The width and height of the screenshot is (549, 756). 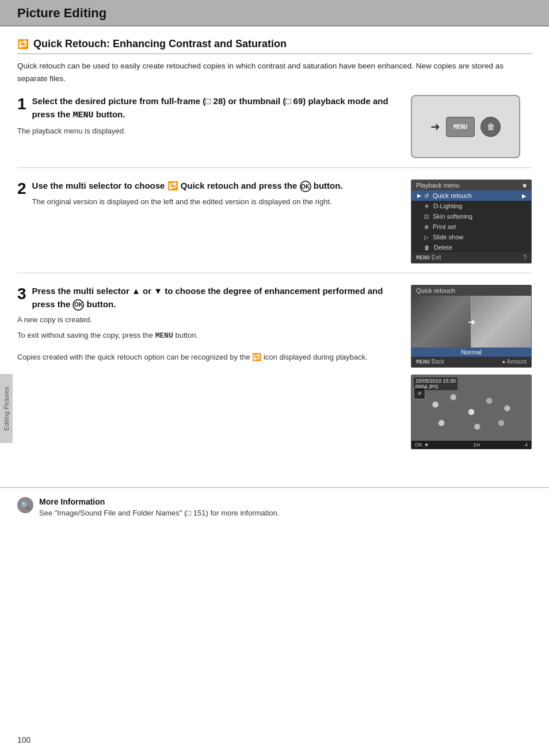 What do you see at coordinates (208, 222) in the screenshot?
I see `step-2-left: 2 Use the multi selector to choose 🔁 Qui…` at bounding box center [208, 222].